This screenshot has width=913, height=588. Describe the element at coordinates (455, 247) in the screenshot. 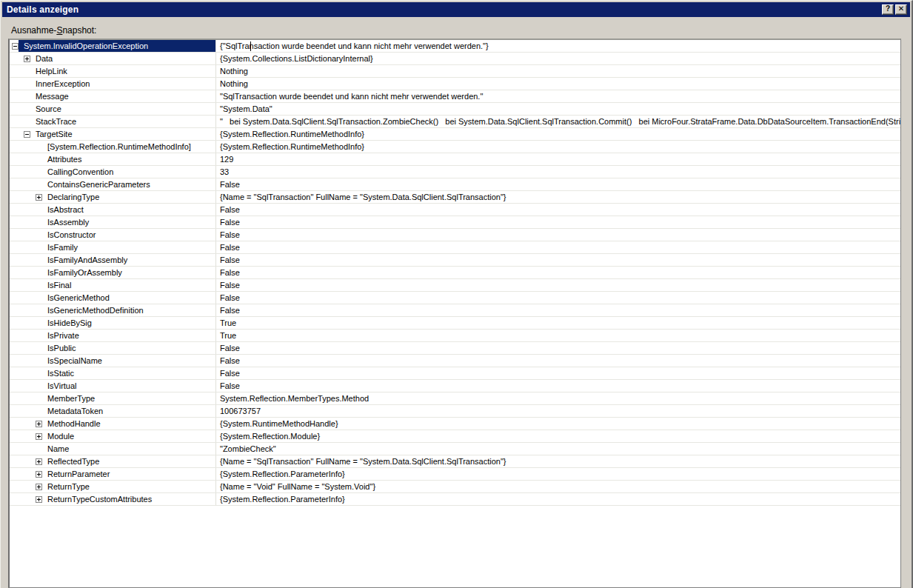

I see `tree-row: IsFamilyFalse` at that location.